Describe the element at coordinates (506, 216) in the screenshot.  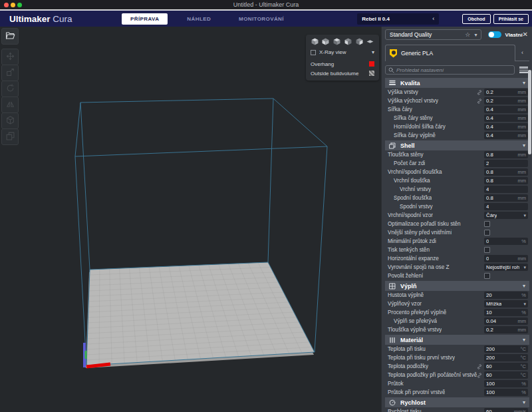
I see `setting-dropdown: Čáry ▾` at that location.